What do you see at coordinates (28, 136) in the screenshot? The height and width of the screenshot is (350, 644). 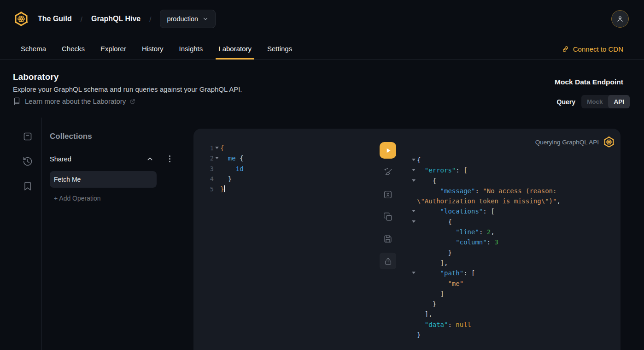 I see `operation-collections-icon` at bounding box center [28, 136].